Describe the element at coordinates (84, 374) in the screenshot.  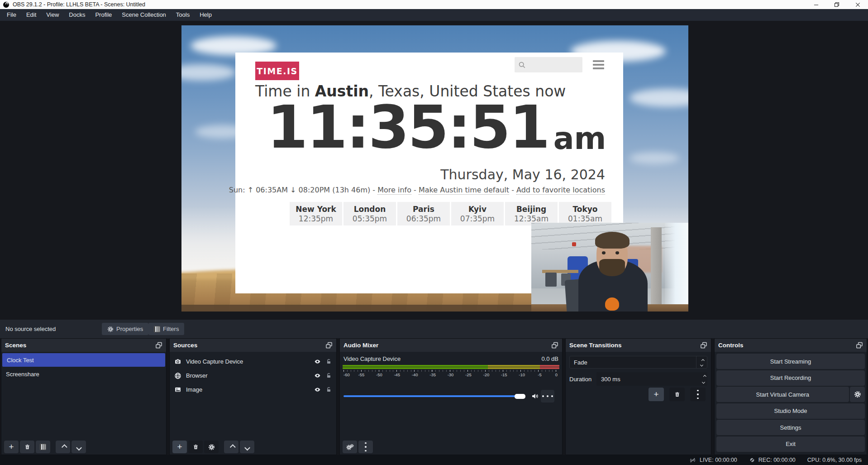
I see `scene-item-screenshare: Screenshare` at that location.